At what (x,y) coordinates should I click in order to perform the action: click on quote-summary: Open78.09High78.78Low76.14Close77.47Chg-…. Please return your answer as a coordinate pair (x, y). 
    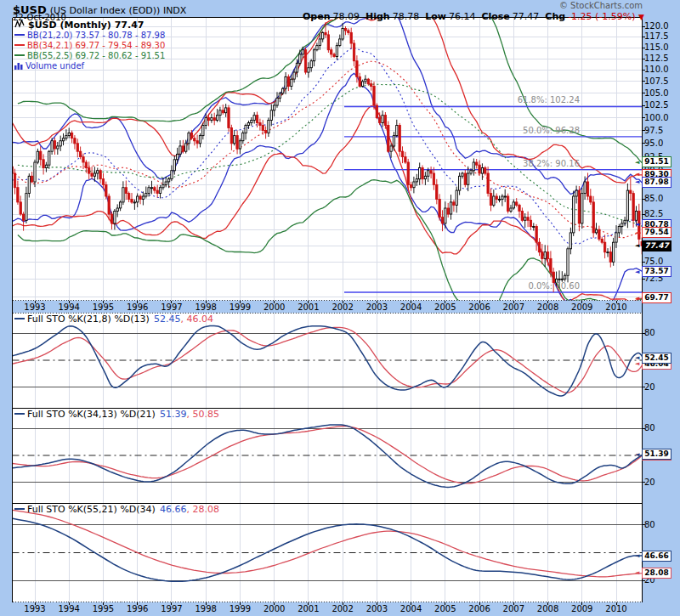
    Looking at the image, I should click on (471, 17).